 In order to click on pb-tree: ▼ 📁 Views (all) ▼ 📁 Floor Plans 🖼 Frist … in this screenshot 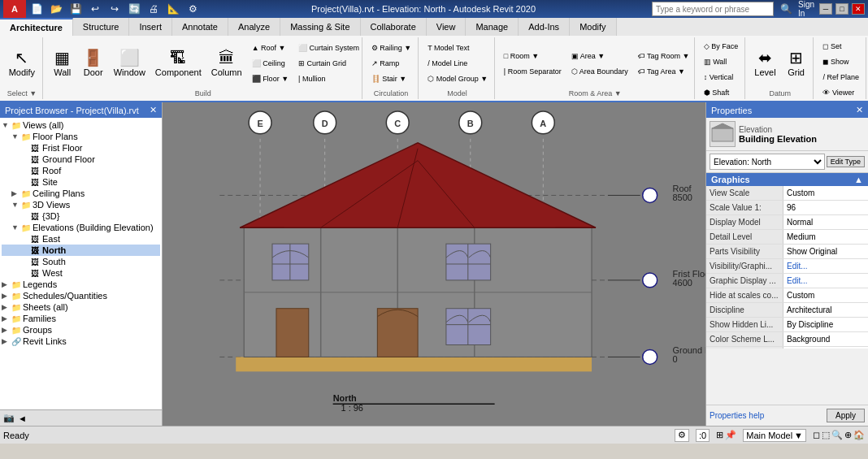, I will do `click(81, 263)`.